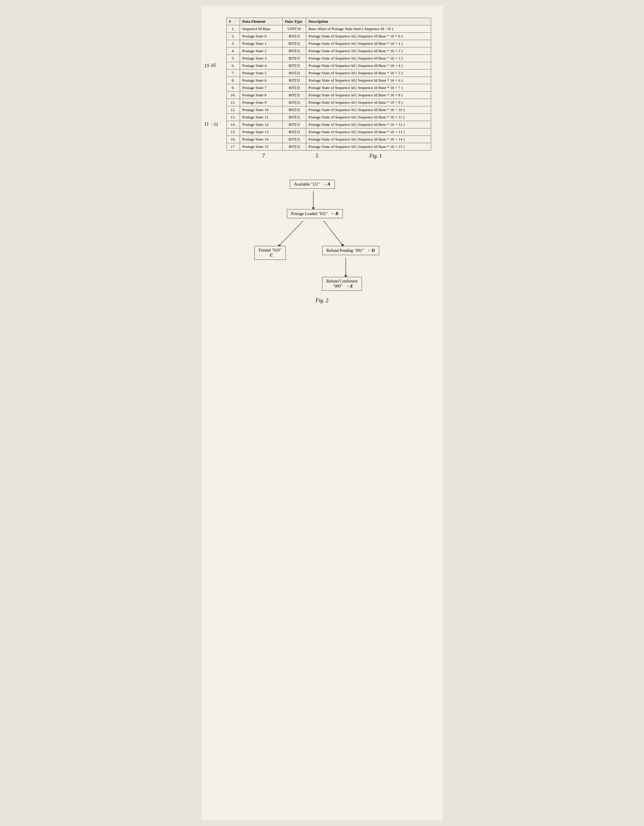  Describe the element at coordinates (294, 29) in the screenshot. I see `cell-type: UINT16` at that location.